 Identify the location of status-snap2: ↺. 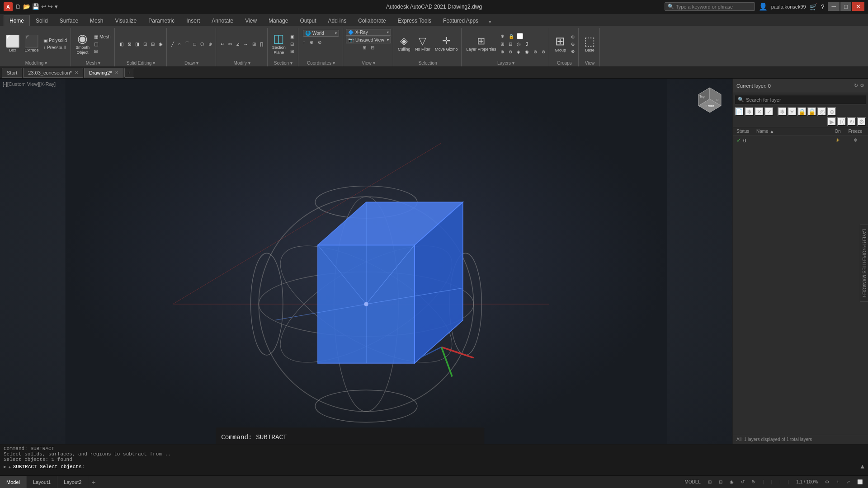
(743, 482).